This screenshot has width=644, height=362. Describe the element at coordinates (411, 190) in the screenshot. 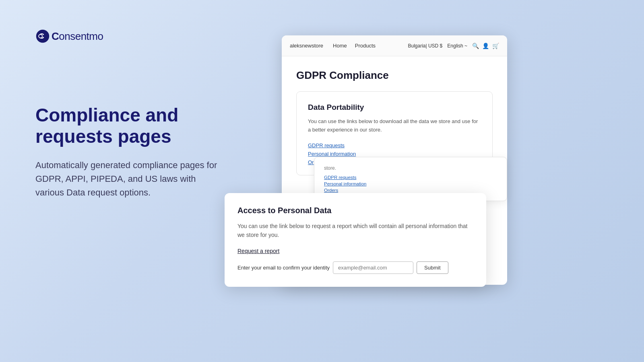

I see `orders-link-2: Orders` at that location.